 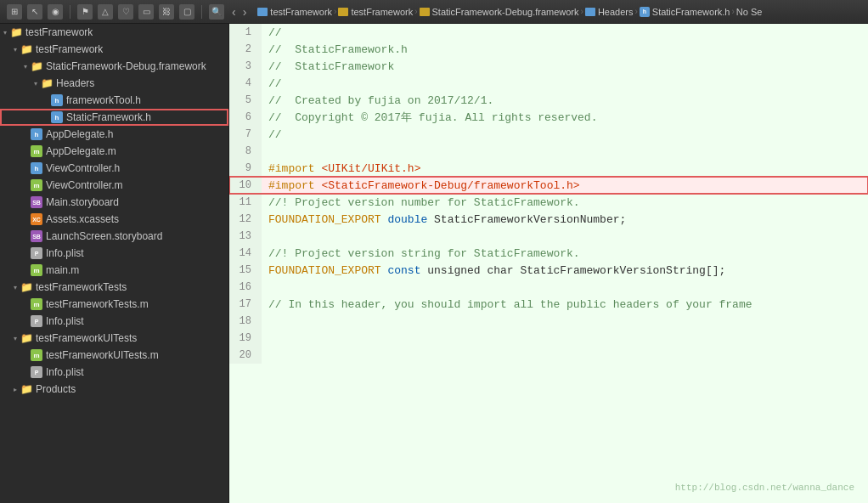 I want to click on sidebar-item-testframeworktests: 📁testFrameworkTests, so click(x=114, y=287).